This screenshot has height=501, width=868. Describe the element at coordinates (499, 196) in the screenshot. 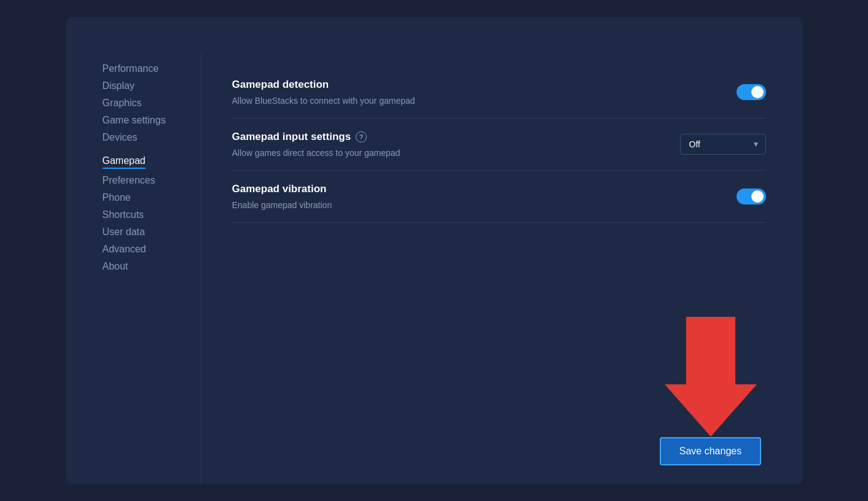

I see `section-row-gamepad-vibration: Gamepad vibrationEnable gamepad vibratio…` at that location.